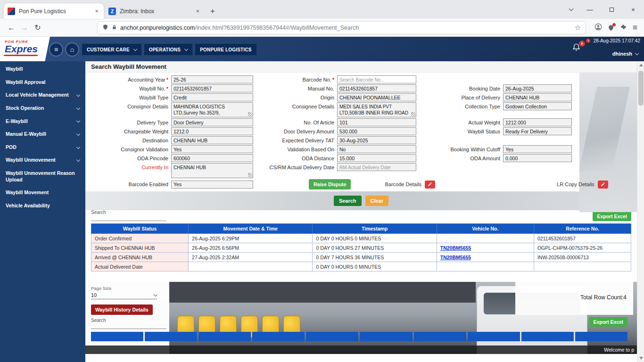 Image resolution: width=644 pixels, height=362 pixels. I want to click on export-excel-button: Export Excel, so click(612, 216).